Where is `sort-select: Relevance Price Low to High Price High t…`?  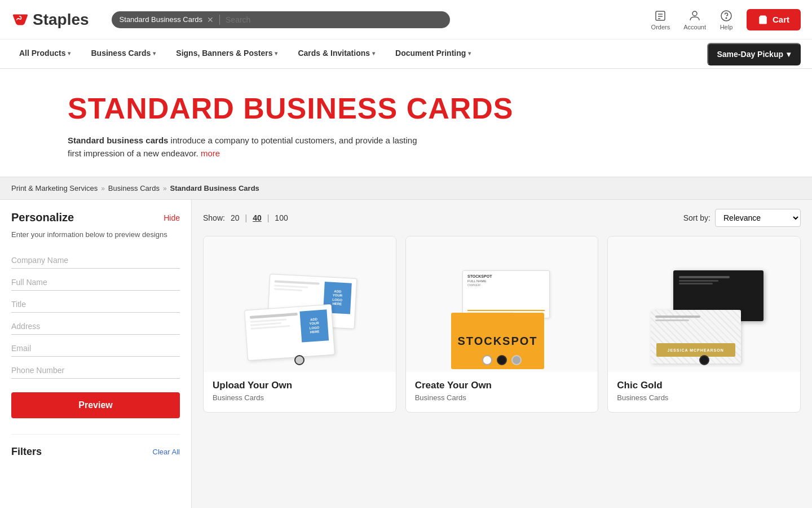 sort-select: Relevance Price Low to High Price High t… is located at coordinates (758, 218).